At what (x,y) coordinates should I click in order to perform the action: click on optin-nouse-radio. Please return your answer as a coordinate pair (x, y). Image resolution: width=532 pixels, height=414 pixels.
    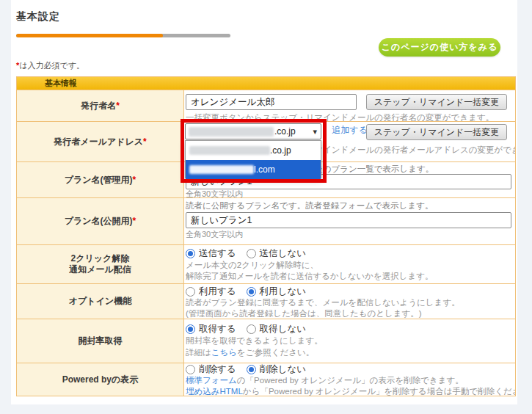
    Looking at the image, I should click on (251, 292).